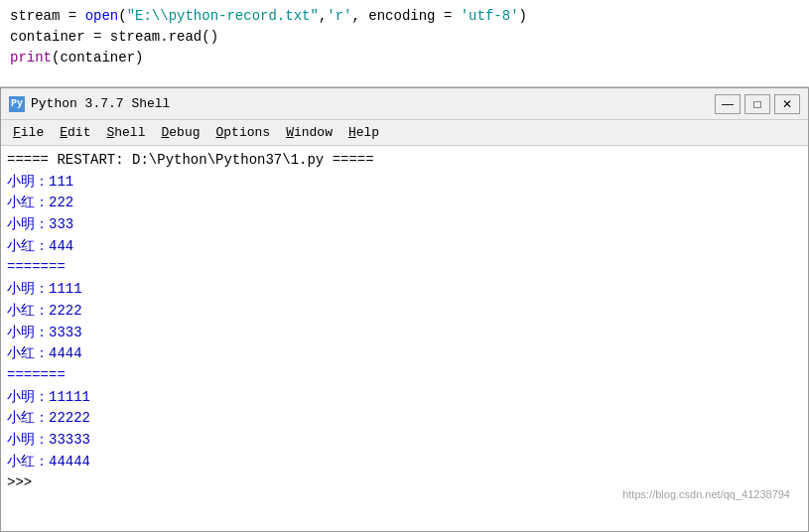  What do you see at coordinates (405, 419) in the screenshot?
I see `output-line-10: 小红：22222` at bounding box center [405, 419].